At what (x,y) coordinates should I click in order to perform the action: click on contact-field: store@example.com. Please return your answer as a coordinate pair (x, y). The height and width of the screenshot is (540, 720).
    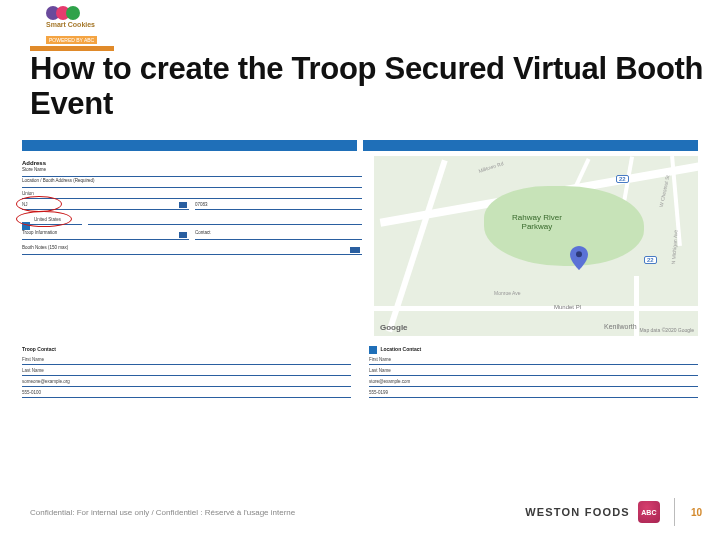
    Looking at the image, I should click on (534, 382).